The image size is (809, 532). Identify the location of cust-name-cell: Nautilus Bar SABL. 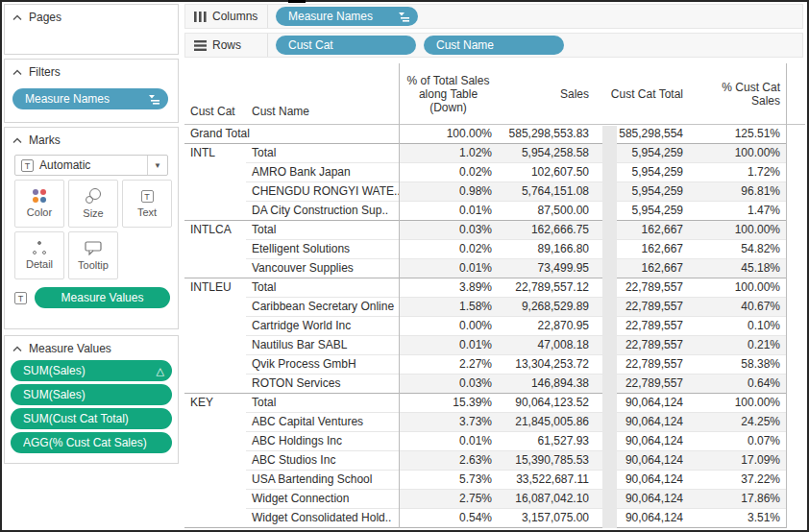
(323, 346).